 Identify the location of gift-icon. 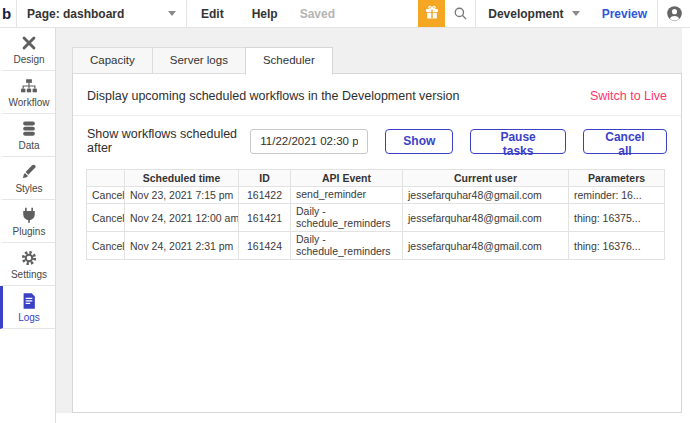
(432, 14).